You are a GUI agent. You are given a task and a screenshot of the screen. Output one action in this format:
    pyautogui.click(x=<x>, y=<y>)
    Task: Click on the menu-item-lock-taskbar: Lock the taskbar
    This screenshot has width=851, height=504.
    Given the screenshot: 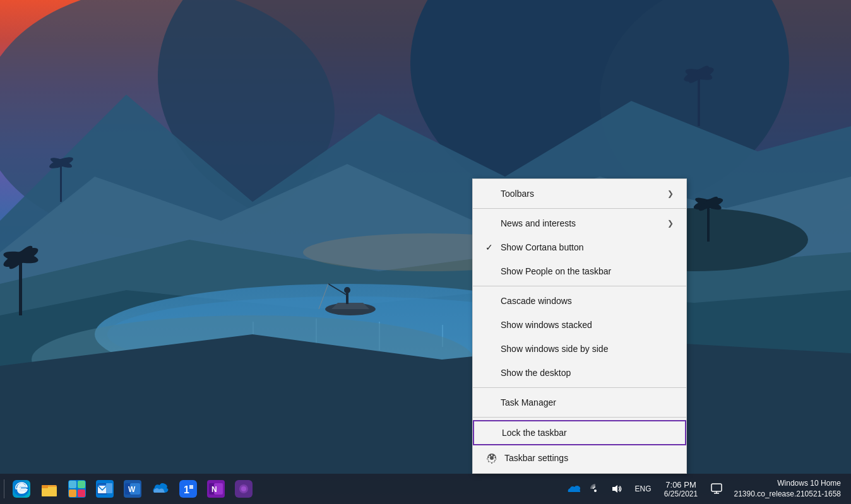 What is the action you would take?
    pyautogui.click(x=580, y=433)
    